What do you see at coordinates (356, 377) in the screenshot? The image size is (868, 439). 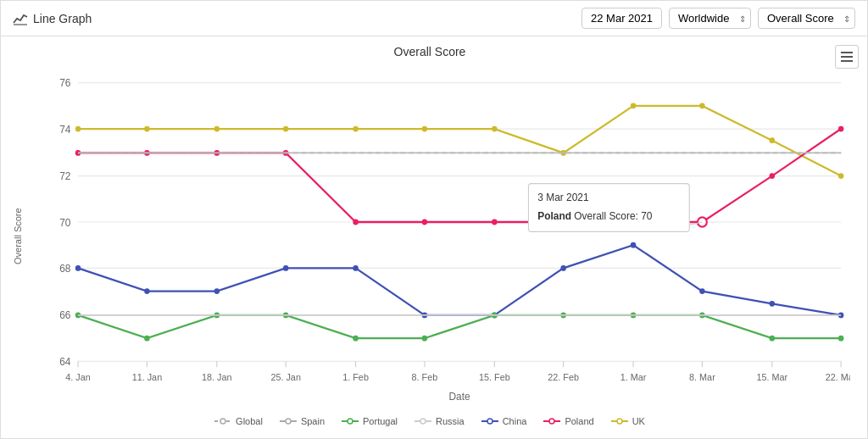 I see `svg-text: 1. Feb` at bounding box center [356, 377].